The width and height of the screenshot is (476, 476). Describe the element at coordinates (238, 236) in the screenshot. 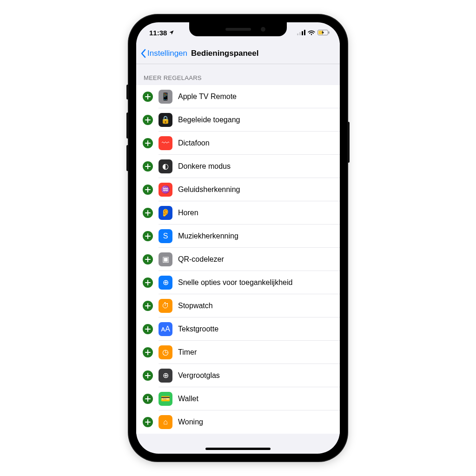

I see `control-row-music-recog: SMuziekherkenning` at that location.